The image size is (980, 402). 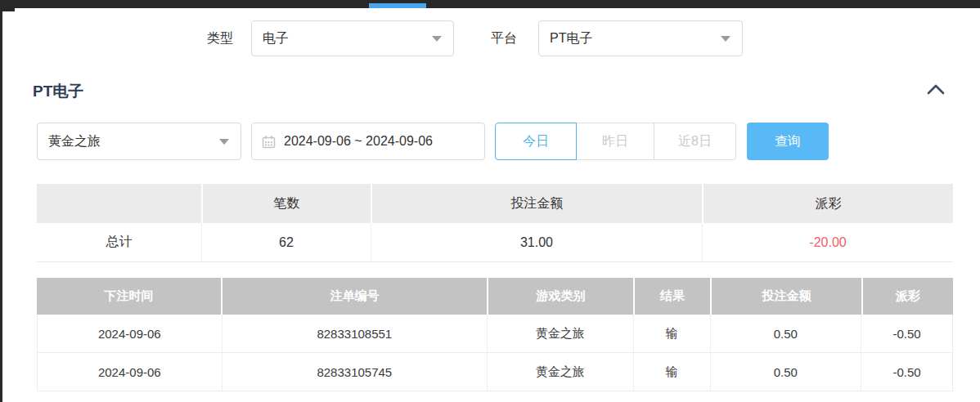 What do you see at coordinates (129, 296) in the screenshot?
I see `detail-header-bet-time: 下注时间` at bounding box center [129, 296].